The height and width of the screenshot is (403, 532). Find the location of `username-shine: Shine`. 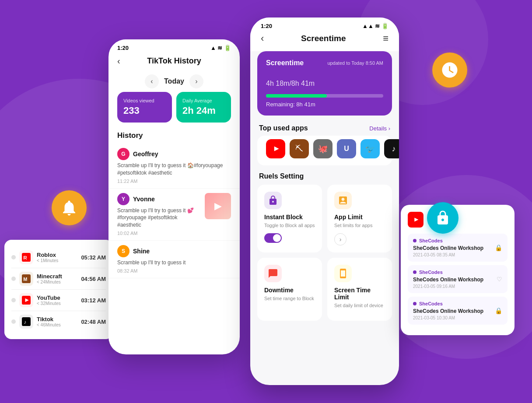

username-shine: Shine is located at coordinates (141, 251).